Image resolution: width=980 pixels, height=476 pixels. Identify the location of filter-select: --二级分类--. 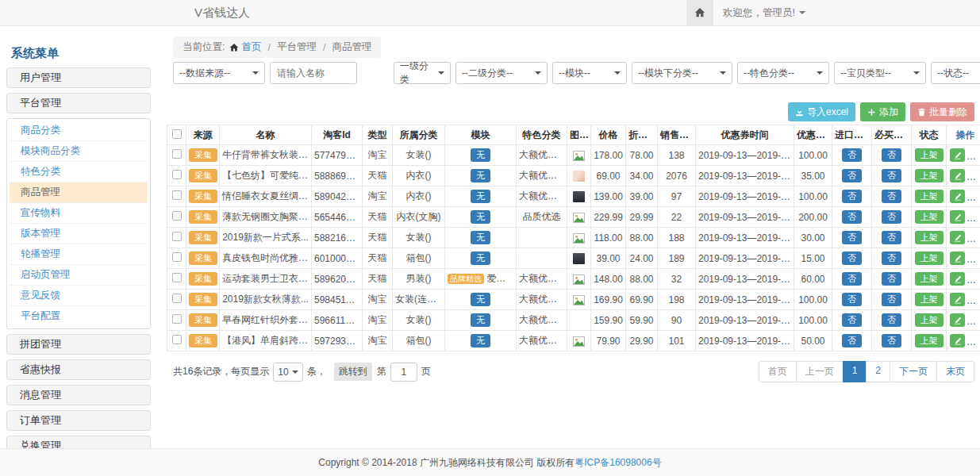
(502, 73).